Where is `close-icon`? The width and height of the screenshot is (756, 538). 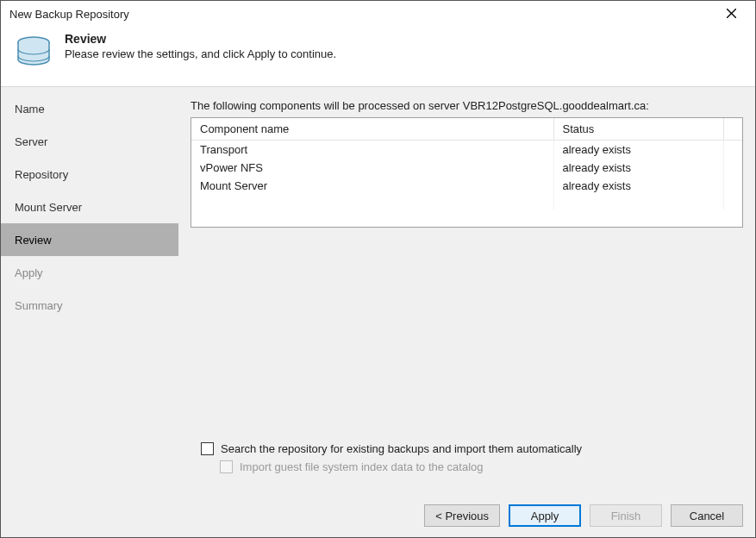 close-icon is located at coordinates (731, 14).